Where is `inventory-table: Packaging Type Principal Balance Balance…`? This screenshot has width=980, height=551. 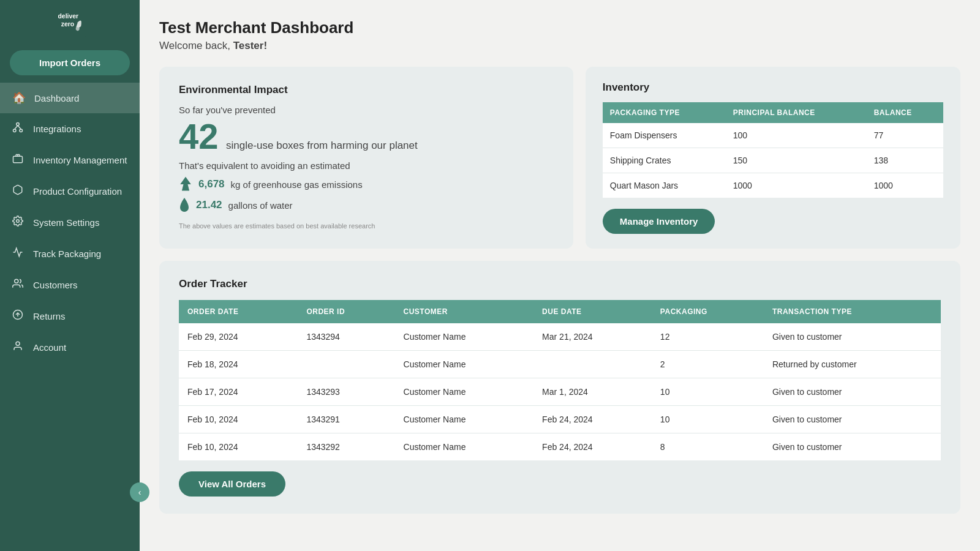
inventory-table: Packaging Type Principal Balance Balance… is located at coordinates (773, 150).